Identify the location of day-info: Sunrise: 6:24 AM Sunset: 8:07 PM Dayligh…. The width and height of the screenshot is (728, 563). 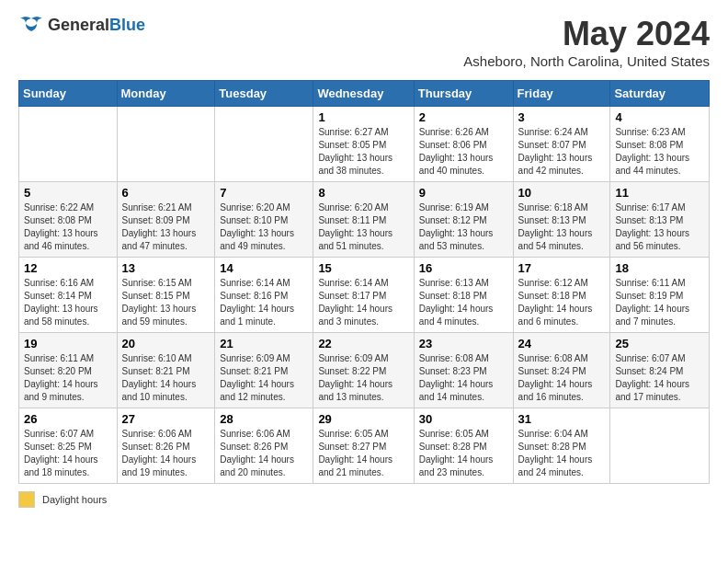
(563, 152).